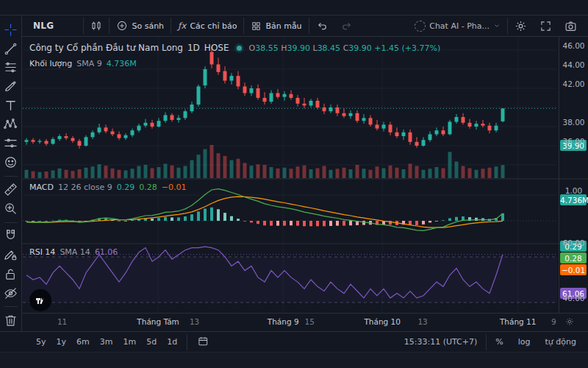  Describe the element at coordinates (276, 26) in the screenshot. I see `templates-button: Bản mẫu` at that location.